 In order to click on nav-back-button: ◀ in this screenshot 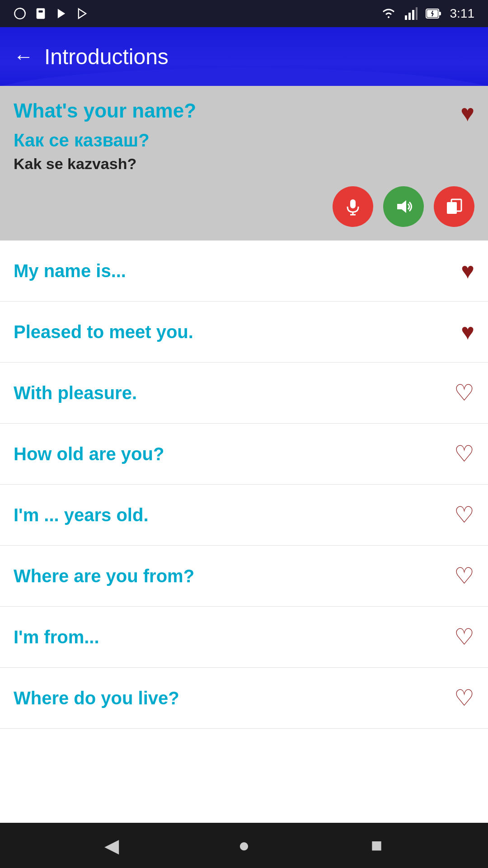, I will do `click(112, 845)`.